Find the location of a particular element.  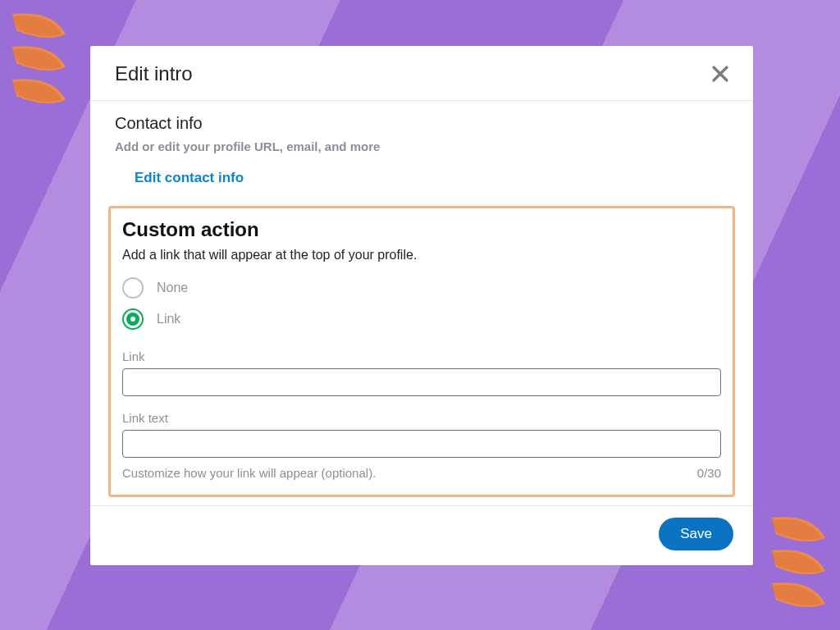

linktext-input is located at coordinates (422, 444).